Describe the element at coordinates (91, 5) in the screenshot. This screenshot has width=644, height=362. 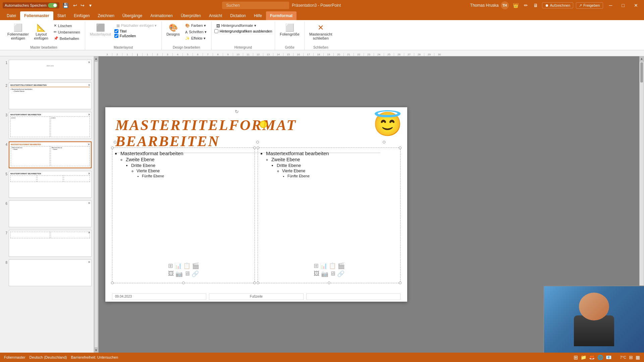
I see `more-options-button: ▾` at that location.